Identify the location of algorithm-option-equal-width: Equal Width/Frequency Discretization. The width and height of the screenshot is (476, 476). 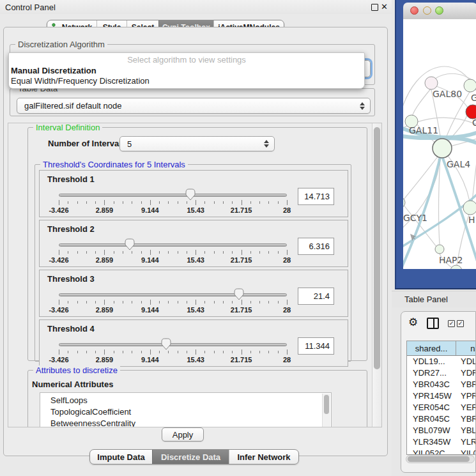
(81, 81).